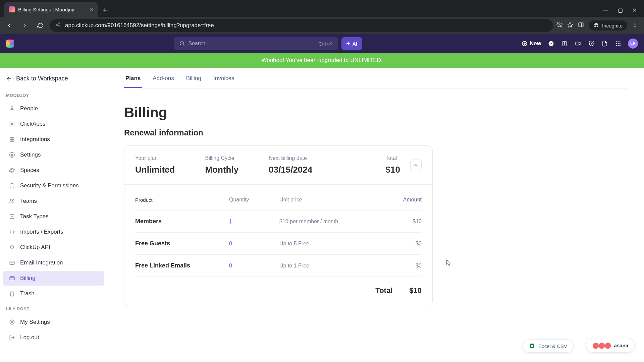  I want to click on reload-icon, so click(40, 25).